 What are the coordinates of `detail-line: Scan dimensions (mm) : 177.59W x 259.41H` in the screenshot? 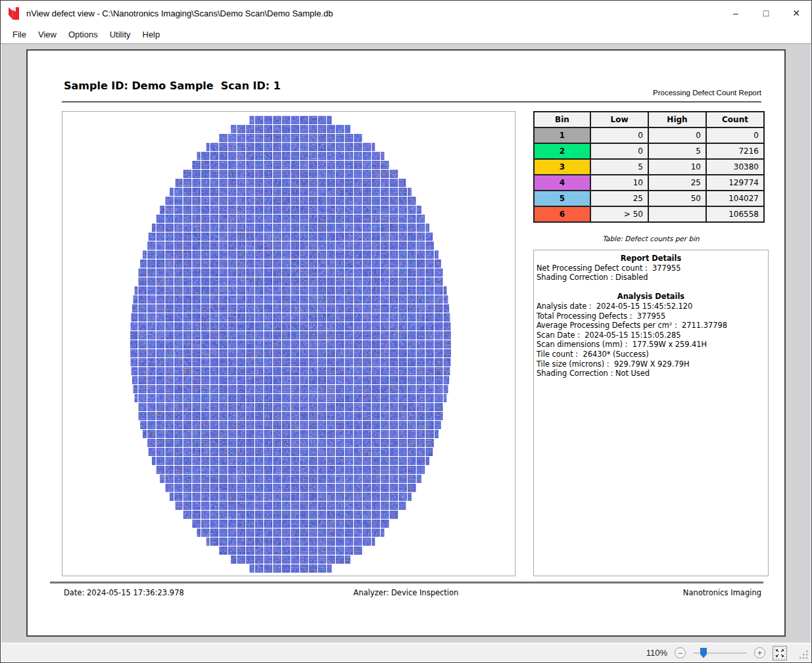 It's located at (651, 344).